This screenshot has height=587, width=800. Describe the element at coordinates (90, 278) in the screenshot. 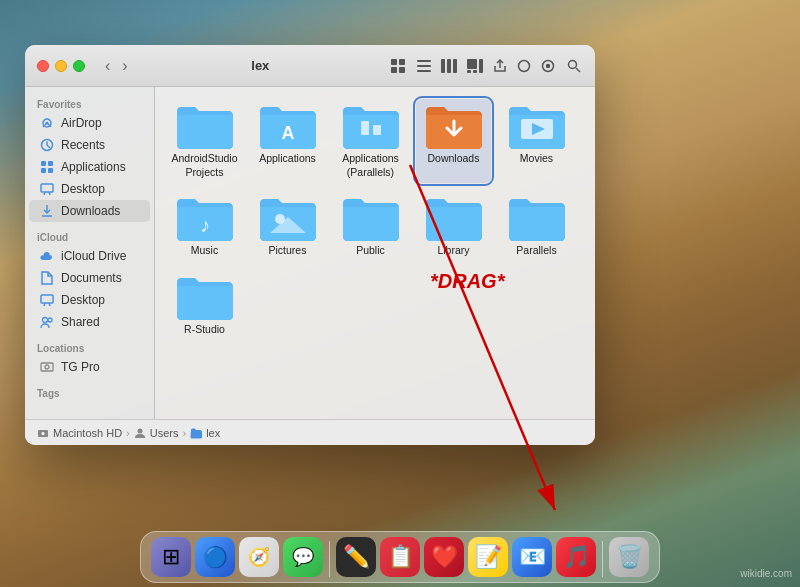

I see `sidebar-item-documents: Documents` at that location.